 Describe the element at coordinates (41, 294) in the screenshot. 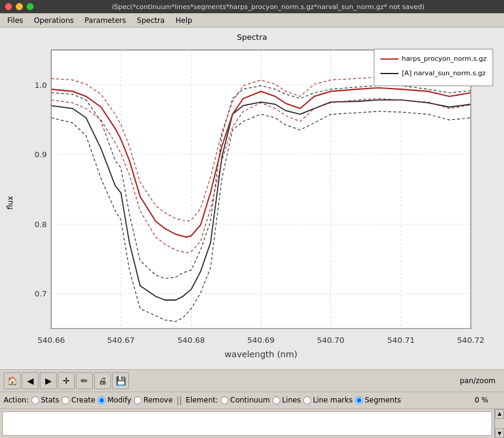

I see `svg-text: 0.7` at that location.